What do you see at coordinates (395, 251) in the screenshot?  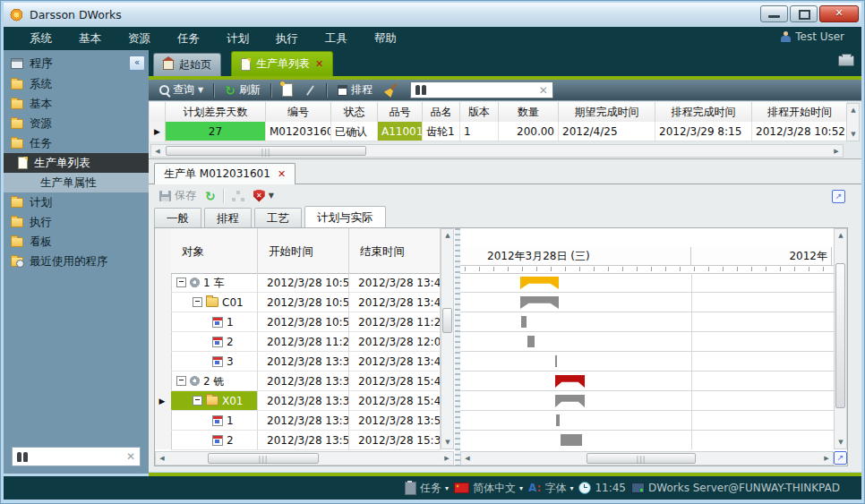 I see `tree-column-header: 结束时间` at bounding box center [395, 251].